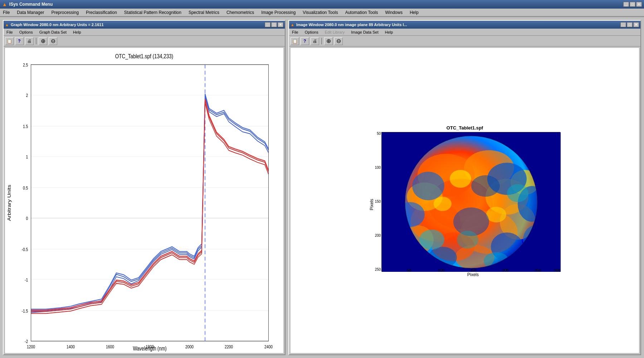  What do you see at coordinates (322, 13) in the screenshot?
I see `main-menu-bar: File Data Manager Preprocessing Preclass…` at bounding box center [322, 13].